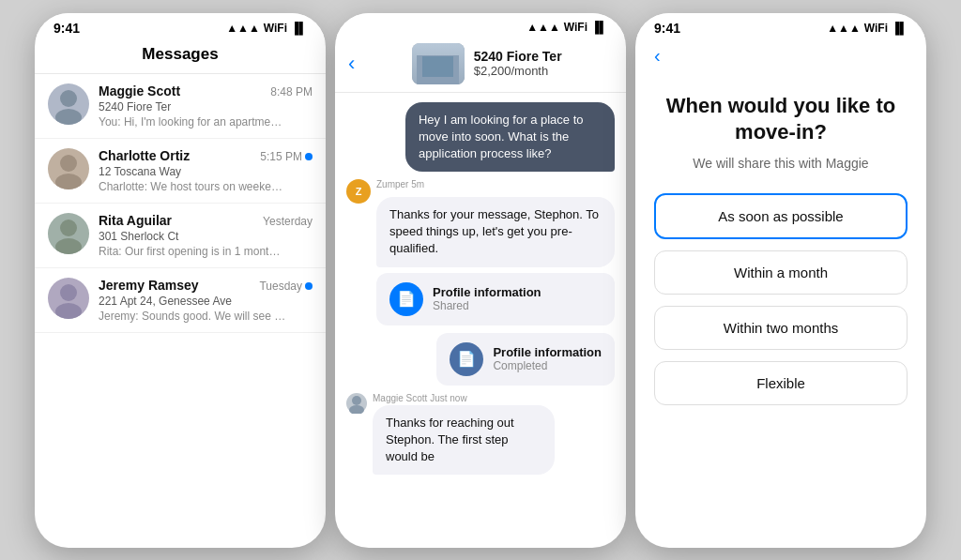 This screenshot has height=560, width=961. Describe the element at coordinates (206, 235) in the screenshot. I see `msg-content: Rita Aguilar Yesterday 301 Sherlock Ct R…` at that location.